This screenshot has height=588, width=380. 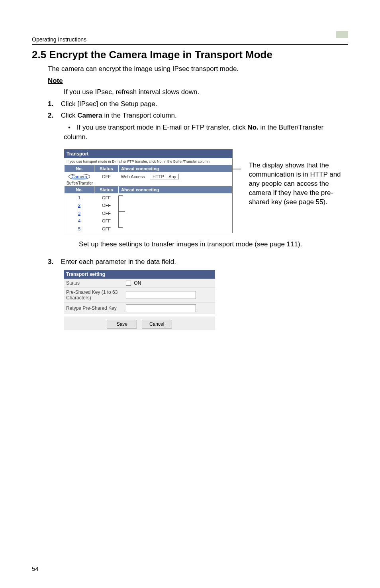 What do you see at coordinates (90, 116) in the screenshot?
I see `step-2-text-bold: Camera` at bounding box center [90, 116].